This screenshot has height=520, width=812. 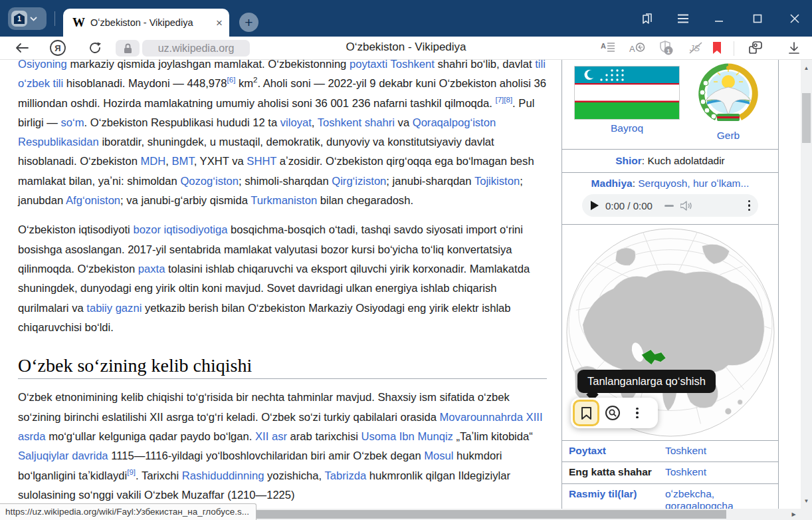 What do you see at coordinates (807, 285) in the screenshot?
I see `vertical-scrollbar: ▲ ▼` at bounding box center [807, 285].